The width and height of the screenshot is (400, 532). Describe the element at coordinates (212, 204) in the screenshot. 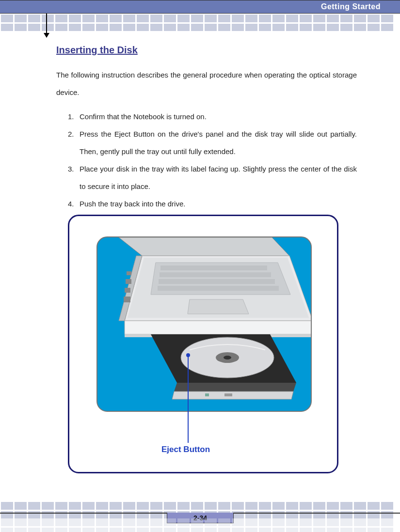

I see `list-item: Push the tray back into the drive.` at that location.